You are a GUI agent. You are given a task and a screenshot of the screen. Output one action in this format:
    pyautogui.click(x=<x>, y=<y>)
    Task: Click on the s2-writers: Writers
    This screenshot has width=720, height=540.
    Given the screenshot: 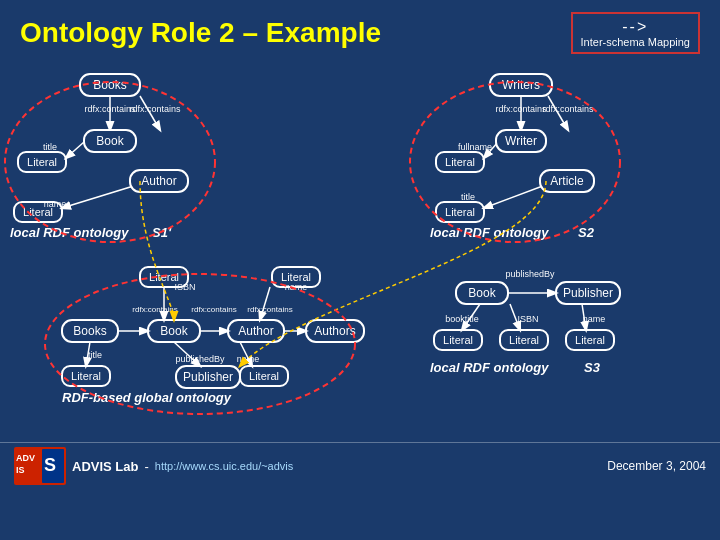 What is the action you would take?
    pyautogui.click(x=521, y=85)
    